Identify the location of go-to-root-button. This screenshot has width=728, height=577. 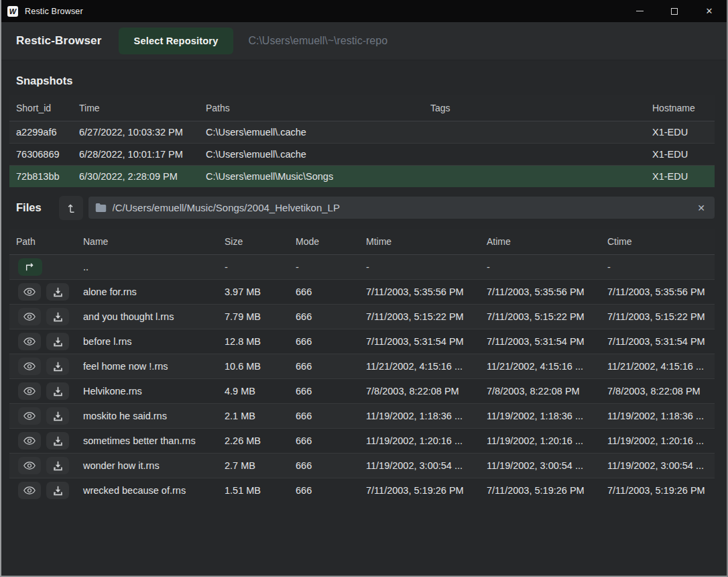
(71, 208).